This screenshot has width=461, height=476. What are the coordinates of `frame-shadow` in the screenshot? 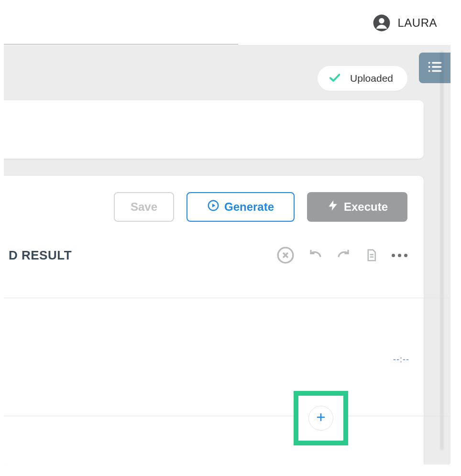 It's located at (442, 250).